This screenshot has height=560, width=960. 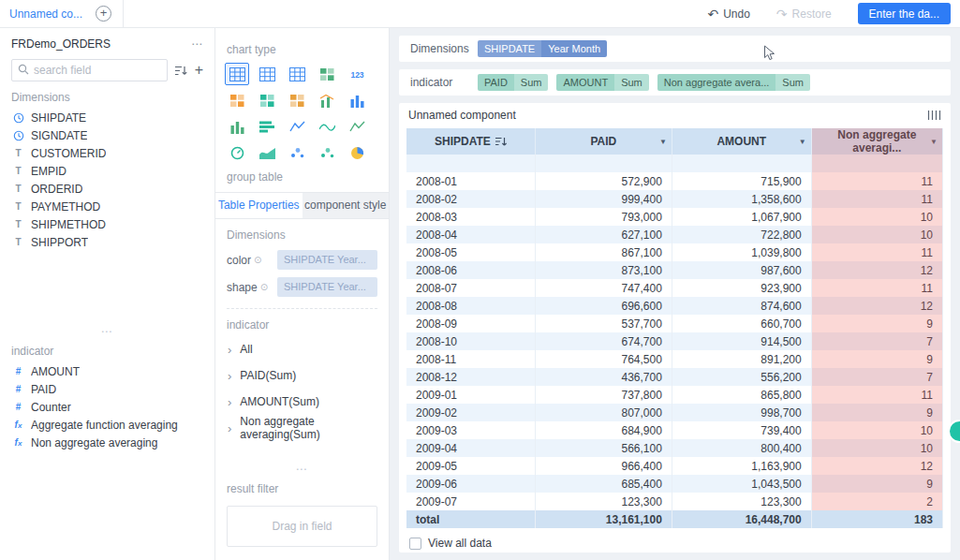 I want to click on column-header-paid: PAID▼, so click(x=603, y=141).